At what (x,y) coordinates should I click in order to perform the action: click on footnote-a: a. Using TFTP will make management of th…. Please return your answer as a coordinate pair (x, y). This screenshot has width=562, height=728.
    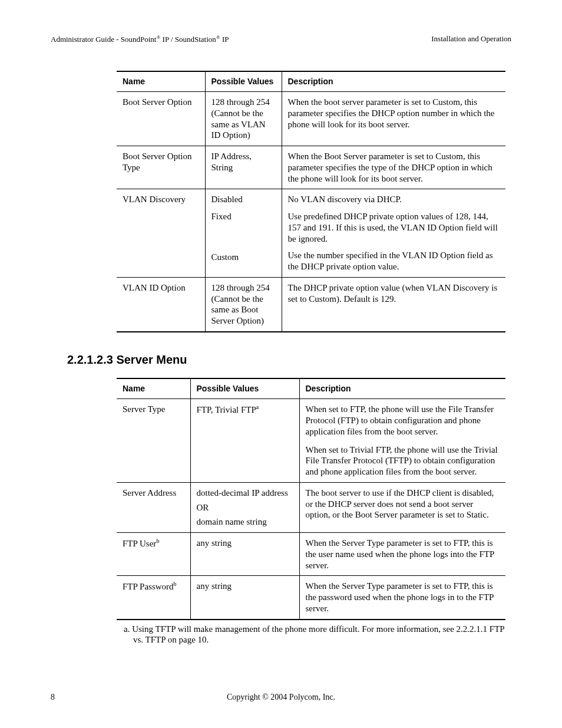
    Looking at the image, I should click on (318, 635).